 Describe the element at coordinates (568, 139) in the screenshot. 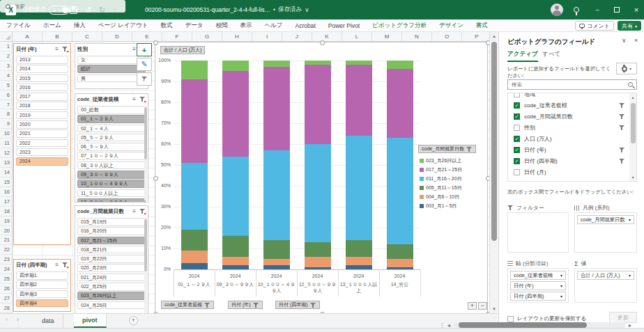

I see `field-row-人口 (万人): ✓人口 (万人)` at that location.